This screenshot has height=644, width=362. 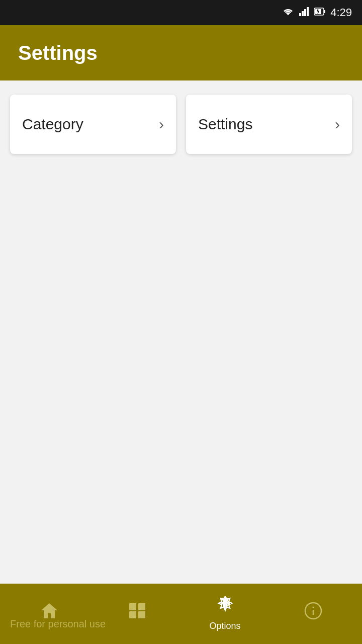 What do you see at coordinates (313, 613) in the screenshot?
I see `info-icon` at bounding box center [313, 613].